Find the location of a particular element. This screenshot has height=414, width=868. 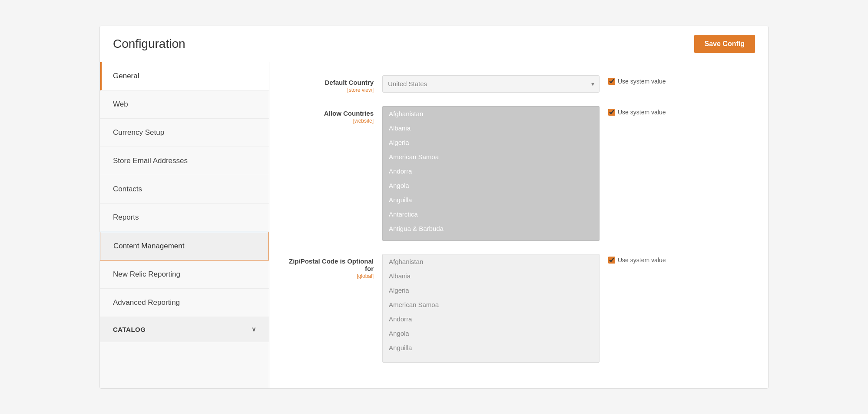

list-item: Antarctica is located at coordinates (491, 214).